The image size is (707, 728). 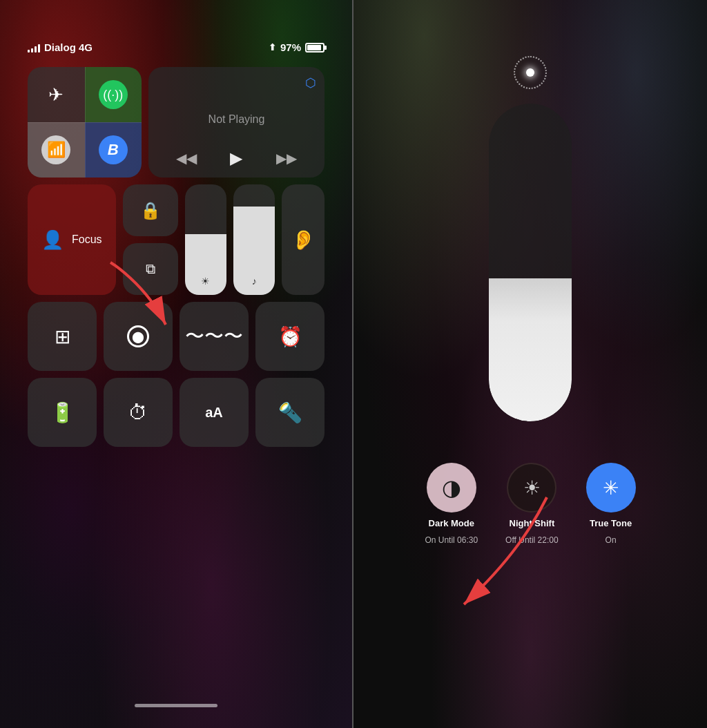 What do you see at coordinates (236, 119) in the screenshot?
I see `not-playing-label: Not Playing` at bounding box center [236, 119].